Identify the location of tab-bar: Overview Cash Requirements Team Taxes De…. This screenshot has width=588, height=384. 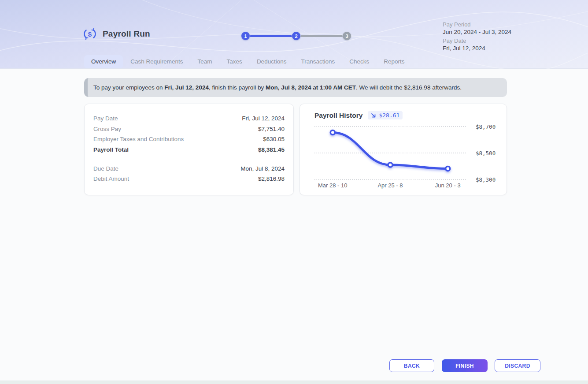
(248, 62).